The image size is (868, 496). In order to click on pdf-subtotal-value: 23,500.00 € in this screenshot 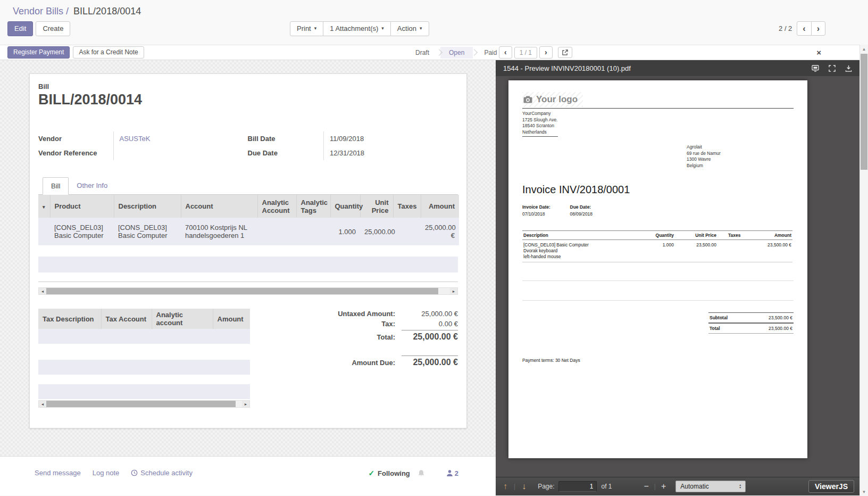, I will do `click(781, 318)`.